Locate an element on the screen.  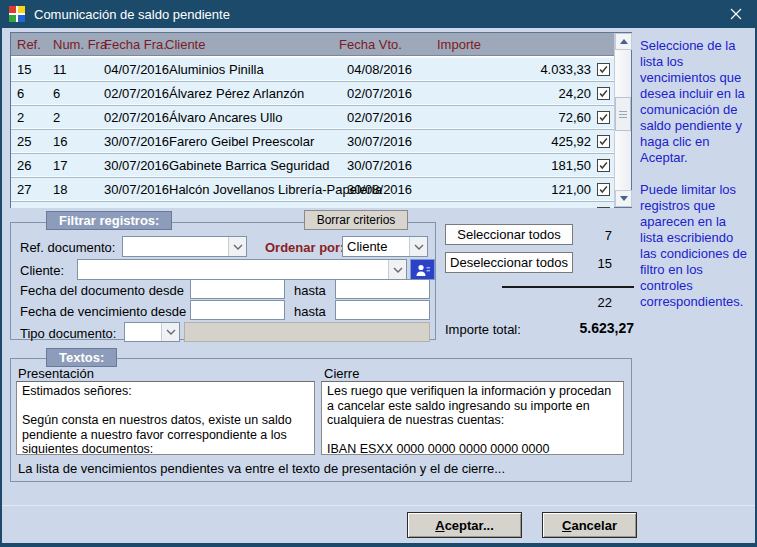
col-importe: Importe is located at coordinates (459, 44).